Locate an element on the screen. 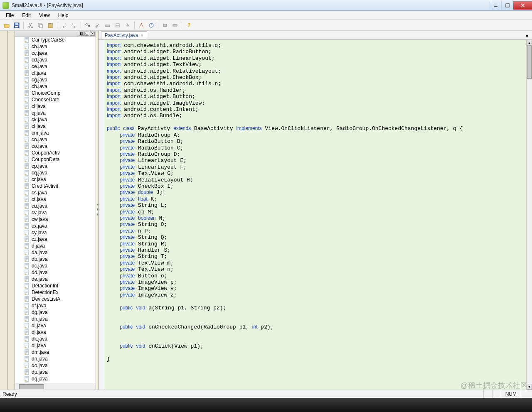 The height and width of the screenshot is (412, 532). tree-item: cd.java is located at coordinates (60, 60).